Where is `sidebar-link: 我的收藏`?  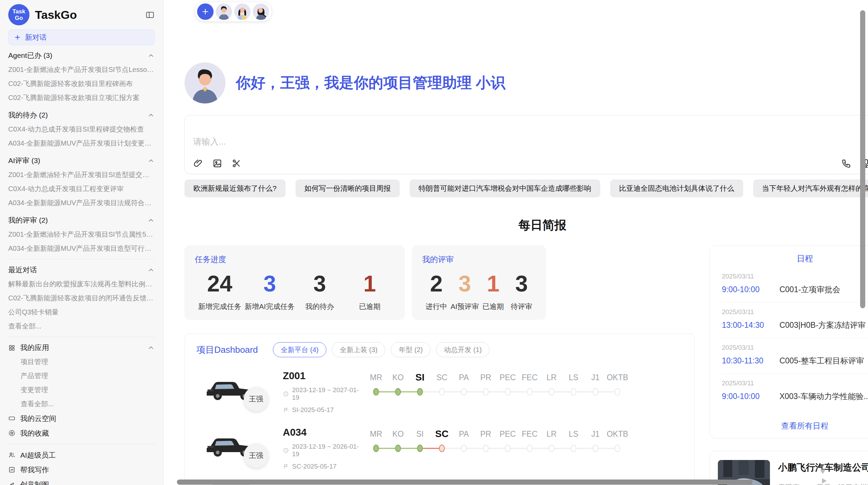
sidebar-link: 我的收藏 is located at coordinates (82, 433).